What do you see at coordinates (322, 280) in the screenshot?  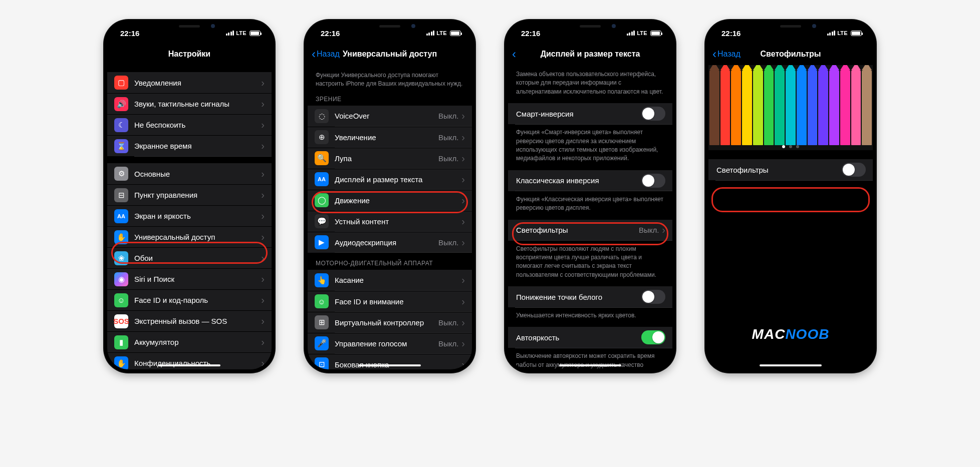 I see `row-icon: 👆` at bounding box center [322, 280].